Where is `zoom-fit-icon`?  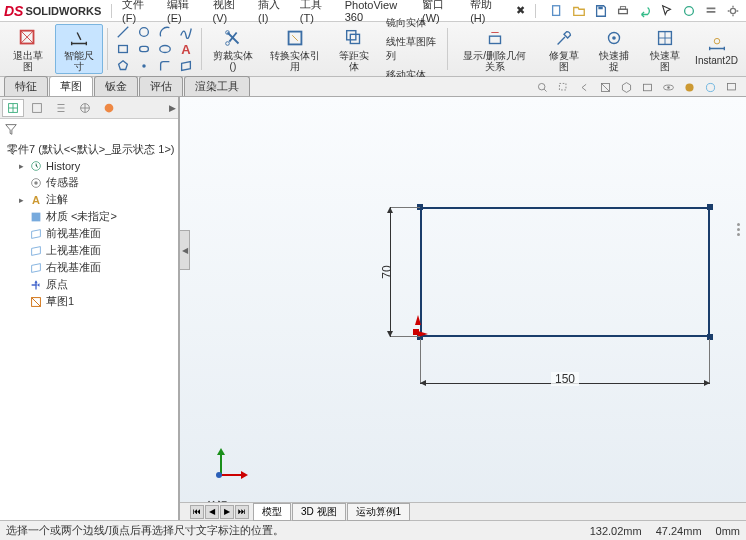
zoom-fit-icon is located at coordinates (542, 87).